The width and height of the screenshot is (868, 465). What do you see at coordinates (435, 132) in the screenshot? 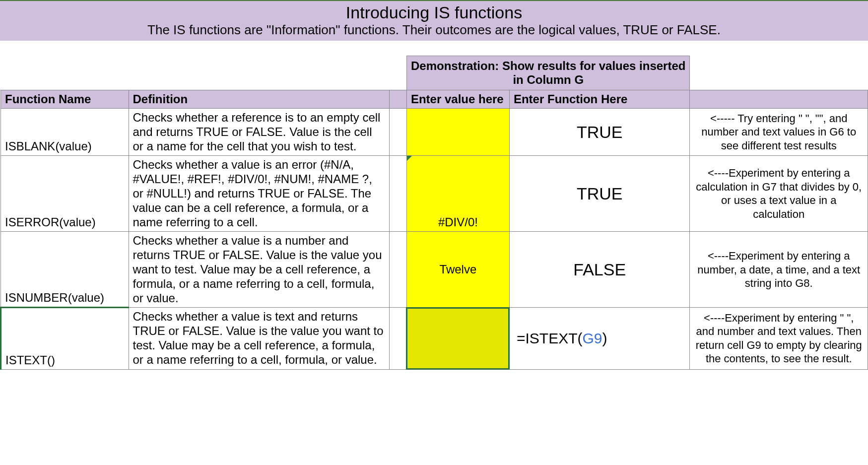
I see `table-row: ISBLANK(value) Checks whether a referenc…` at bounding box center [435, 132].